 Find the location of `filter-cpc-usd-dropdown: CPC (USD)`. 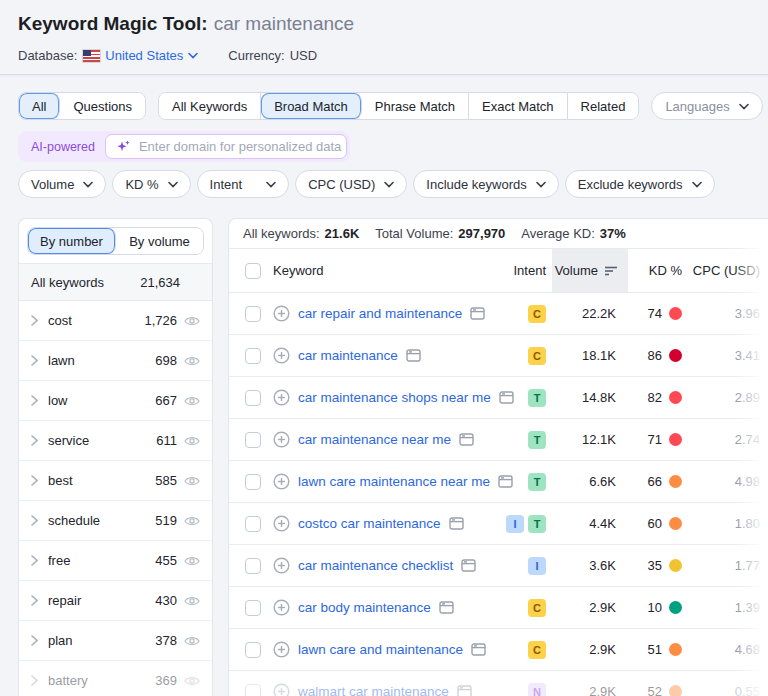

filter-cpc-usd-dropdown: CPC (USD) is located at coordinates (351, 184).